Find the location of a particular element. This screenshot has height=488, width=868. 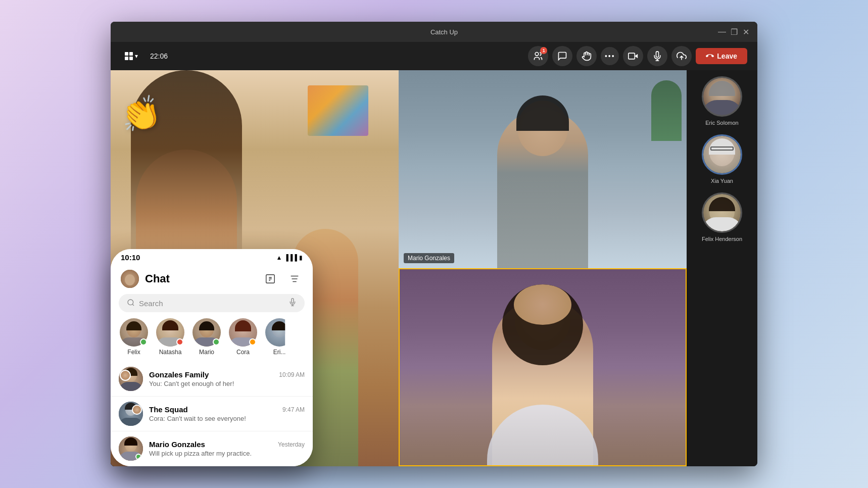

chat-list: Gonzales Family 10:09 AM You: Can't get … is located at coordinates (212, 414).